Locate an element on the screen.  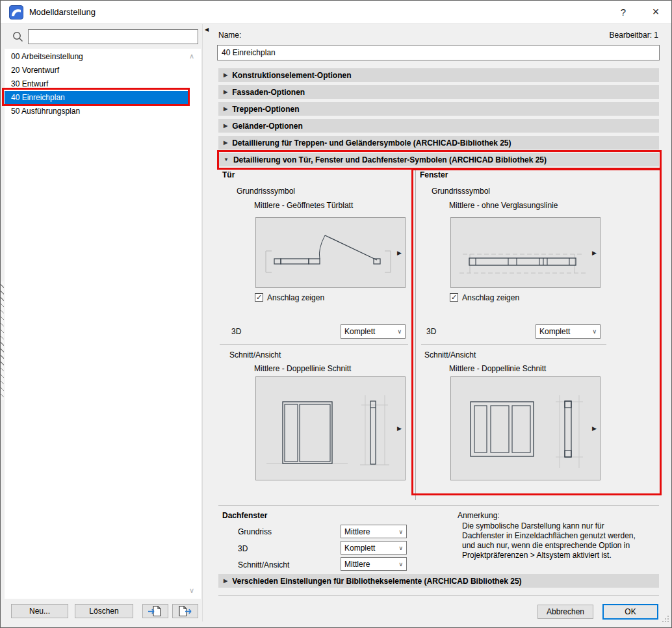
door-anschlag-label: Anschlag zeigen is located at coordinates (296, 298).